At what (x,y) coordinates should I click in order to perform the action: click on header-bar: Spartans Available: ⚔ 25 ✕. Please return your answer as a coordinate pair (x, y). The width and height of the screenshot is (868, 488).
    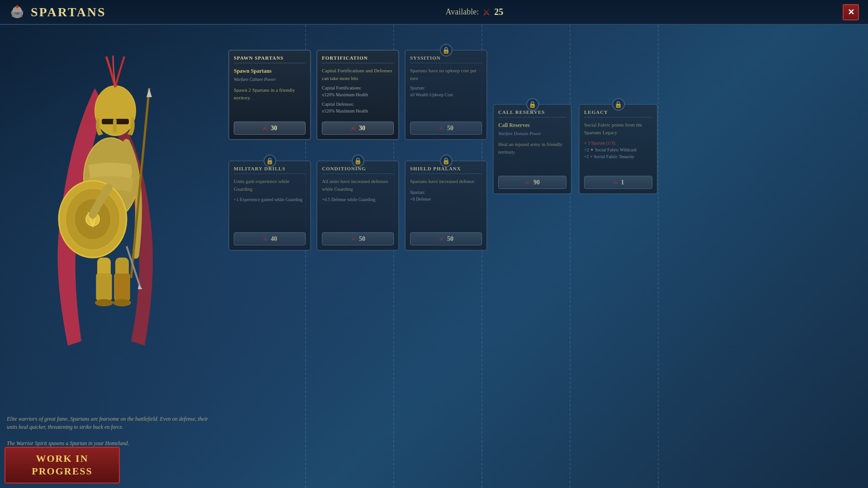
    Looking at the image, I should click on (434, 13).